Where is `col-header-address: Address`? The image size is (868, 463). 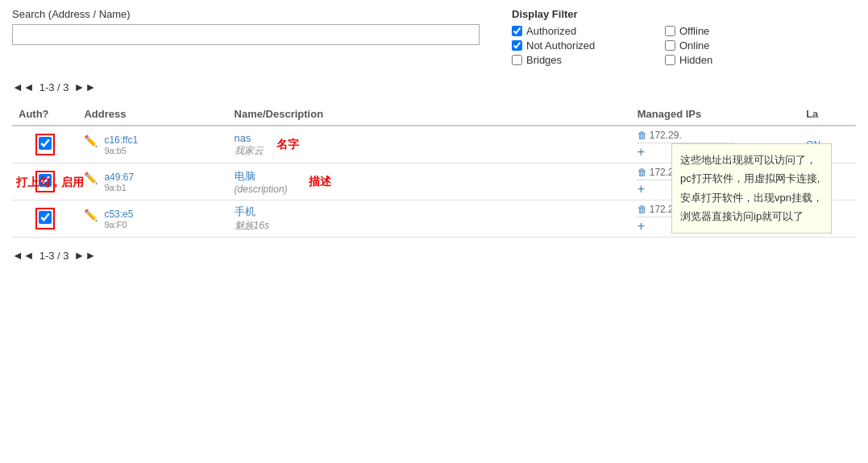
col-header-address: Address is located at coordinates (152, 114).